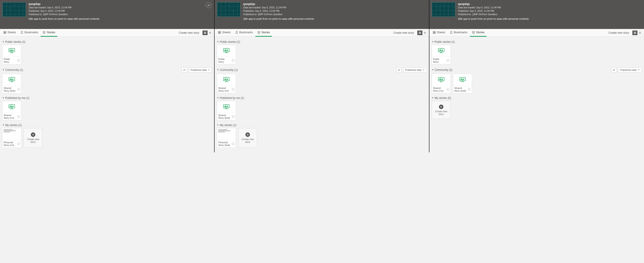  What do you see at coordinates (18, 98) in the screenshot?
I see `section-title: Published by me (1)` at bounding box center [18, 98].